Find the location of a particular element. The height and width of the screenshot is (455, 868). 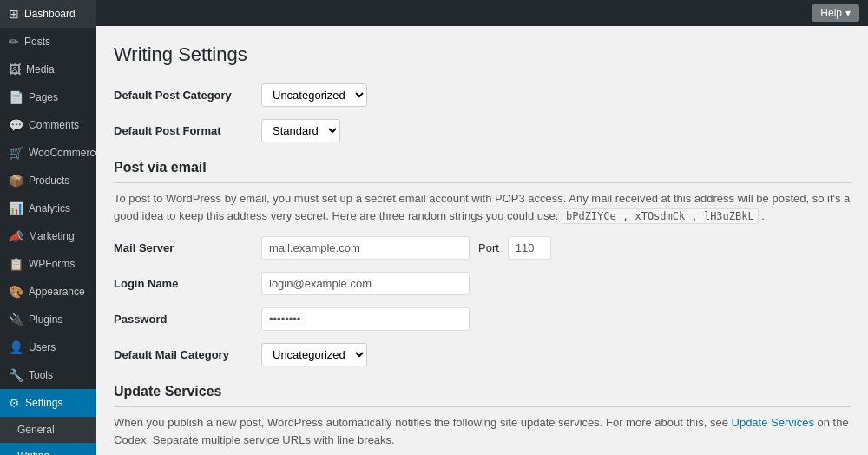

login-name-input is located at coordinates (365, 283).